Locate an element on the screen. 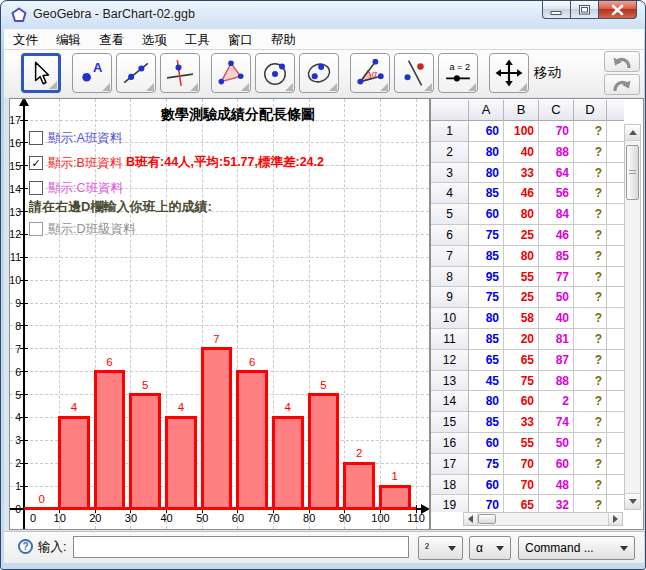 Image resolution: width=646 pixels, height=570 pixels. cell-B15: 33 is located at coordinates (522, 422).